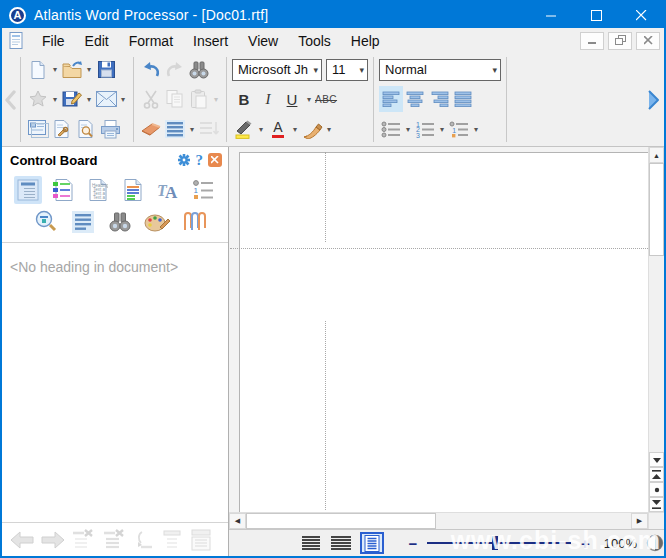  Describe the element at coordinates (278, 129) in the screenshot. I see `font-color-button: A` at that location.